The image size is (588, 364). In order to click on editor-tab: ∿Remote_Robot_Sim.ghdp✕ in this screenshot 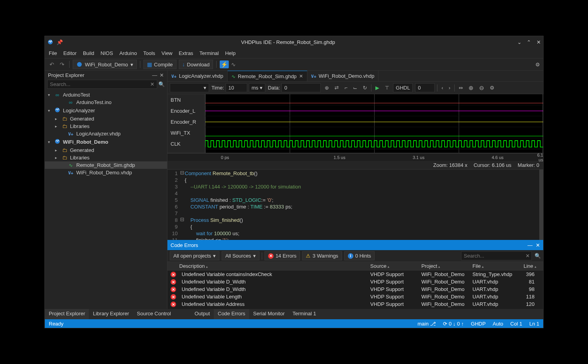, I will do `click(267, 76)`.